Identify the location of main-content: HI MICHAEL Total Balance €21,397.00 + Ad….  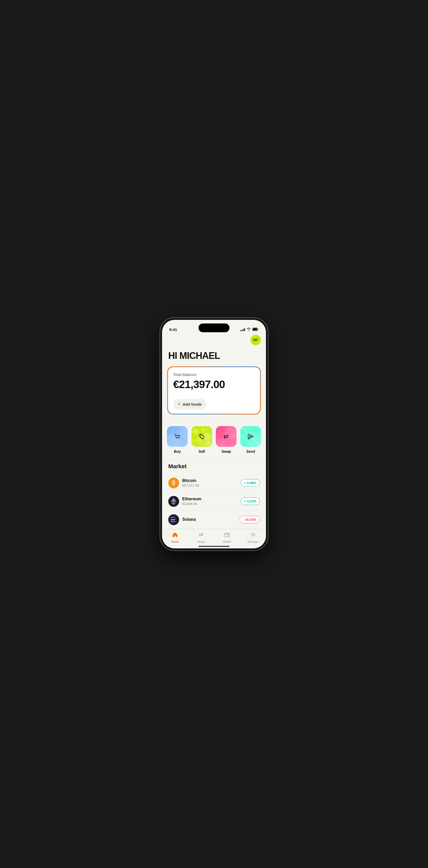
(214, 448).